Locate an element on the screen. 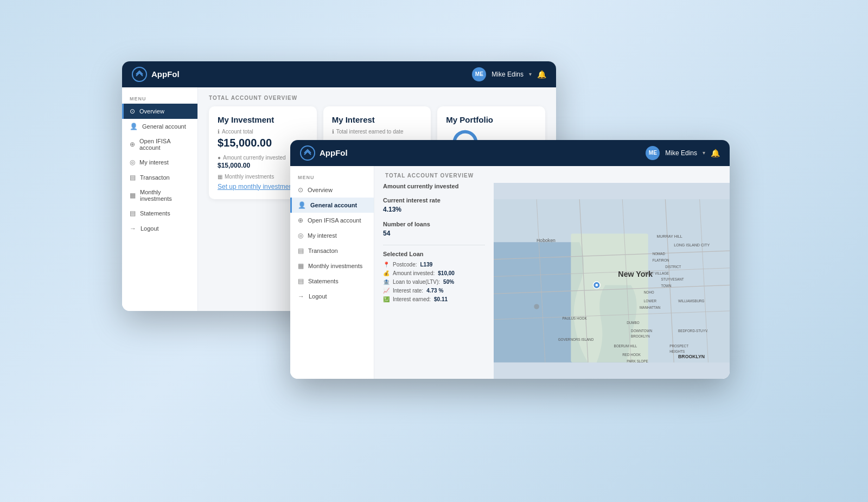 This screenshot has height=502, width=868. front-general-label: General account is located at coordinates (334, 205).